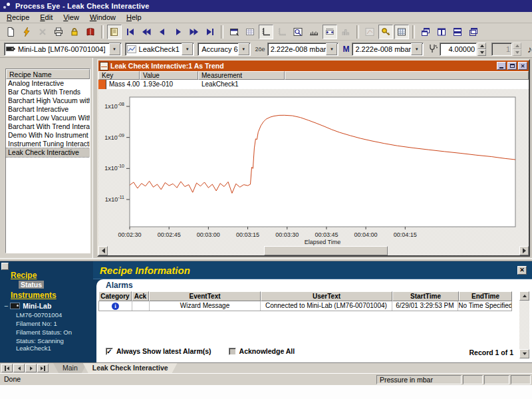 This screenshot has height=399, width=532. I want to click on recipe-list-item: Bar Charts With Trends, so click(48, 92).